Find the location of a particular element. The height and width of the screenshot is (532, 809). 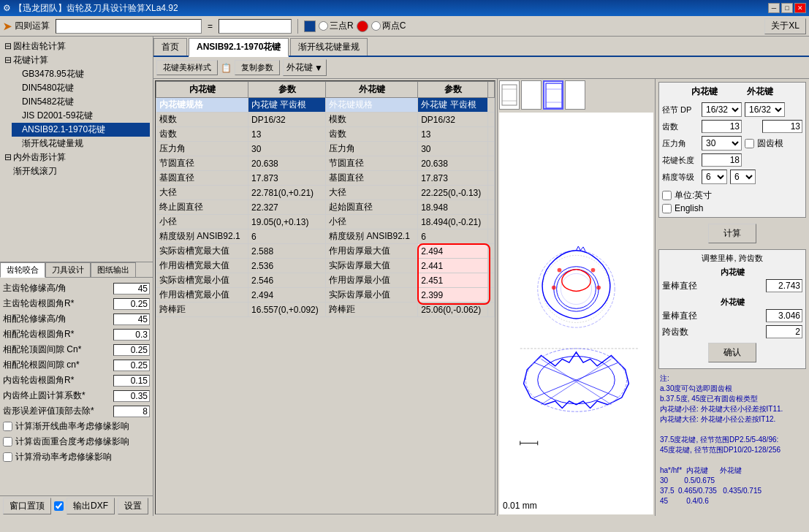

param-error-input is located at coordinates (132, 411).